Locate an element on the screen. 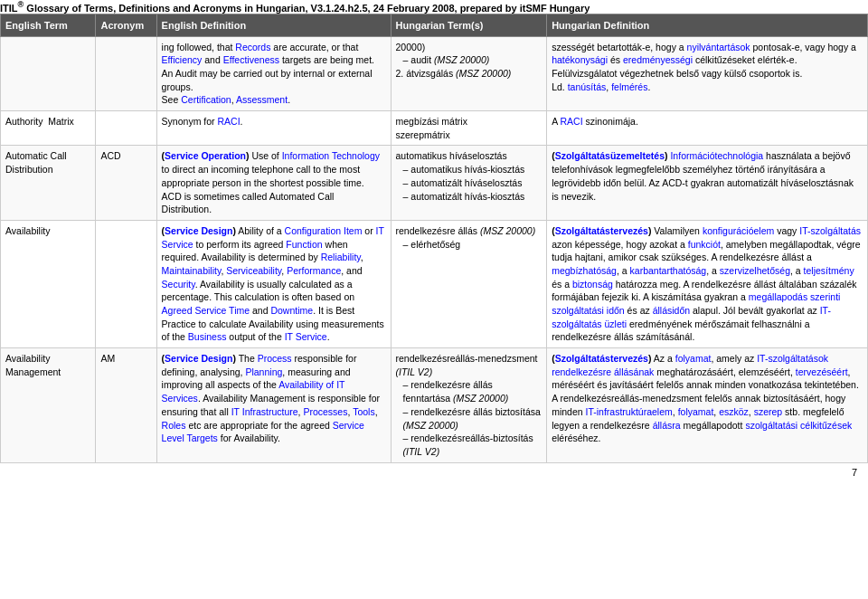  cell-hu-def: (Szolgáltatástervezés) Valamilyen konfig… is located at coordinates (707, 284).